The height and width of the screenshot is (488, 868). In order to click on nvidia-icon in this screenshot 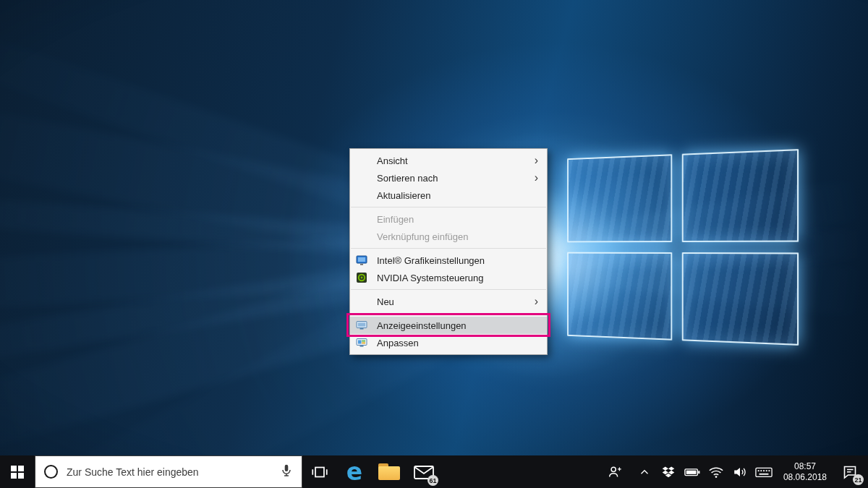, I will do `click(364, 278)`.